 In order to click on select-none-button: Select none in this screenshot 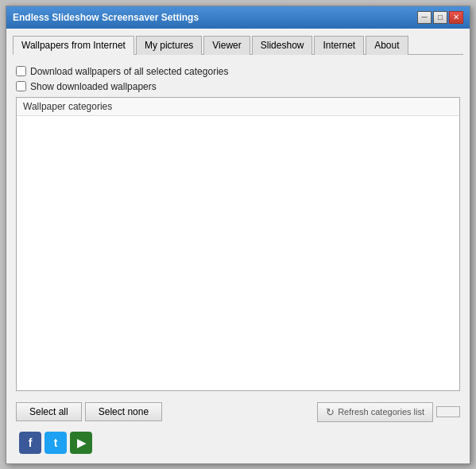, I will do `click(124, 412)`.